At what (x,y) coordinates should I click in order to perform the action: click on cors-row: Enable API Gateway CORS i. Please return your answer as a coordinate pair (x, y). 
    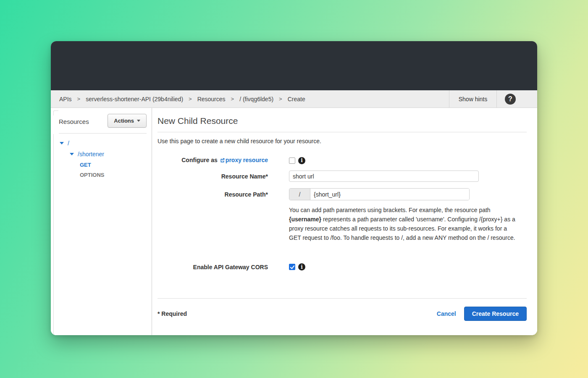
    Looking at the image, I should click on (342, 267).